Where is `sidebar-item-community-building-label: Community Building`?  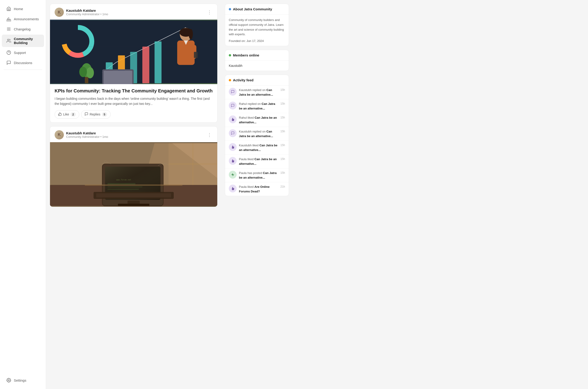
sidebar-item-community-building-label: Community Building is located at coordinates (27, 41).